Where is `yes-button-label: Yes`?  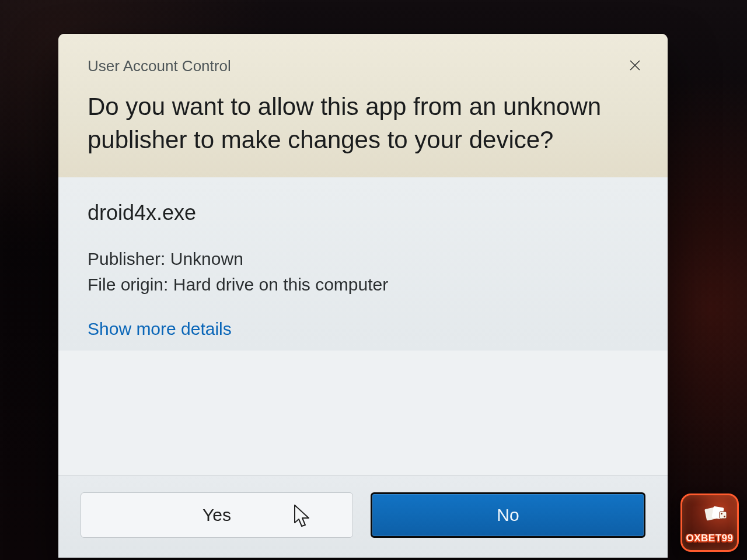 yes-button-label: Yes is located at coordinates (217, 515).